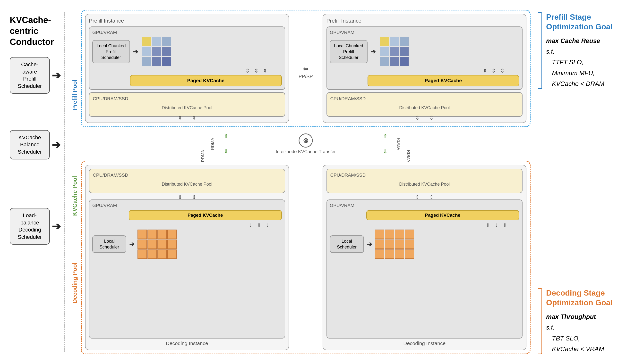 This screenshot has height=364, width=635. What do you see at coordinates (579, 338) in the screenshot?
I see `decoding-item-1: TBT SLO,` at bounding box center [579, 338].